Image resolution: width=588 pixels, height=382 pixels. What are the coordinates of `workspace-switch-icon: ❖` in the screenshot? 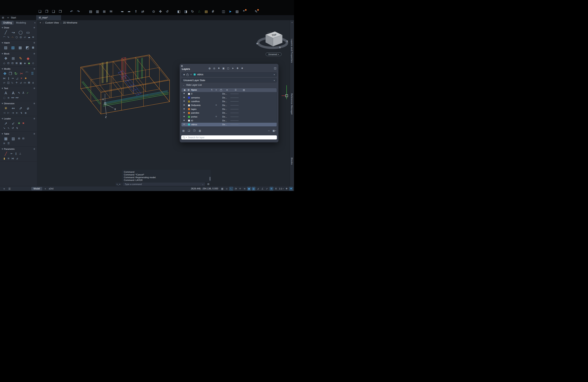 It's located at (287, 189).